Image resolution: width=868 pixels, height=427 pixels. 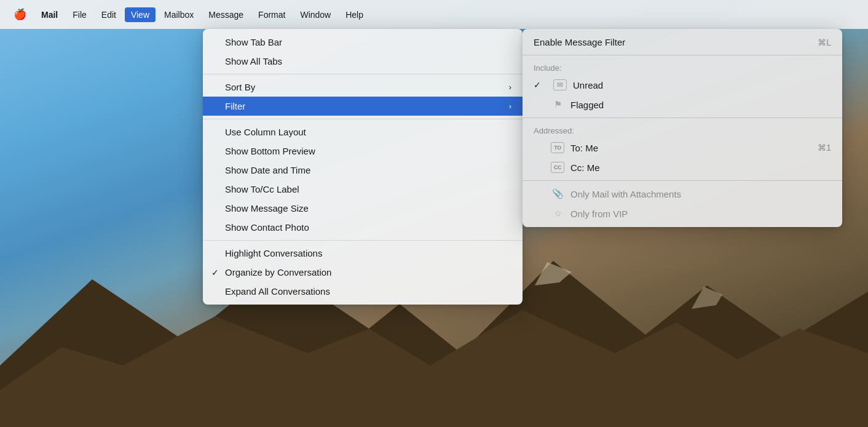 I want to click on menubar-file: File, so click(x=80, y=15).